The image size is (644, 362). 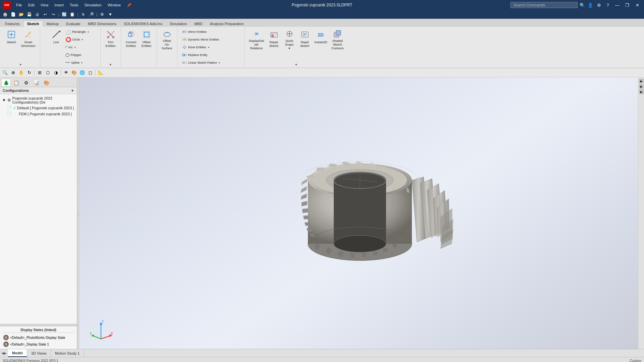 I want to click on tools-menu: Tools, so click(x=74, y=5).